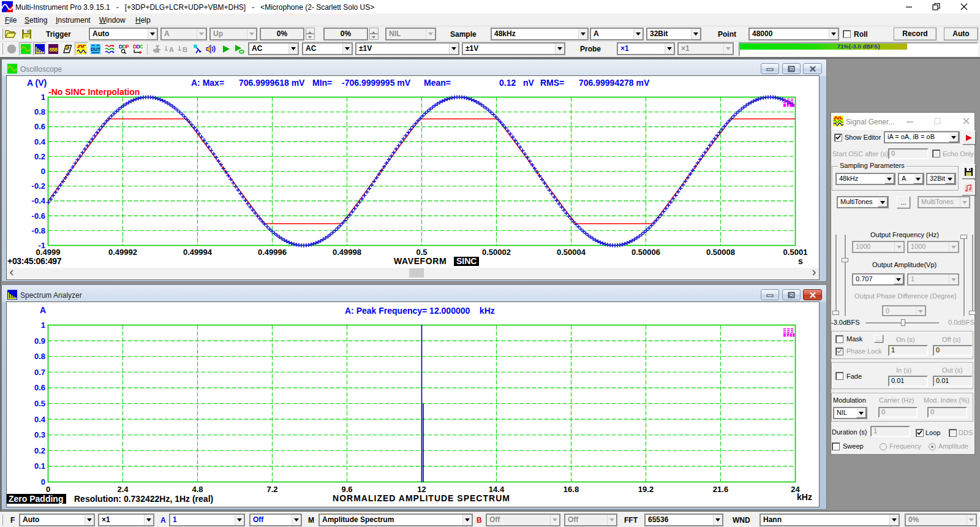 This screenshot has height=527, width=980. Describe the element at coordinates (143, 499) in the screenshot. I see `svg-text:Resolution: 0.732422Hz, 1Hz (r: Resolution: 0.732422Hz, 1Hz (real)` at that location.